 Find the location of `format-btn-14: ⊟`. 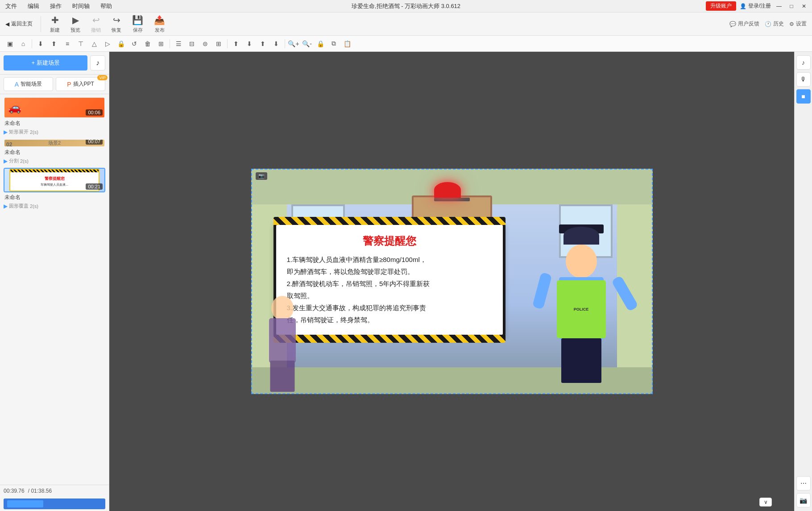

format-btn-14: ⊟ is located at coordinates (192, 44).